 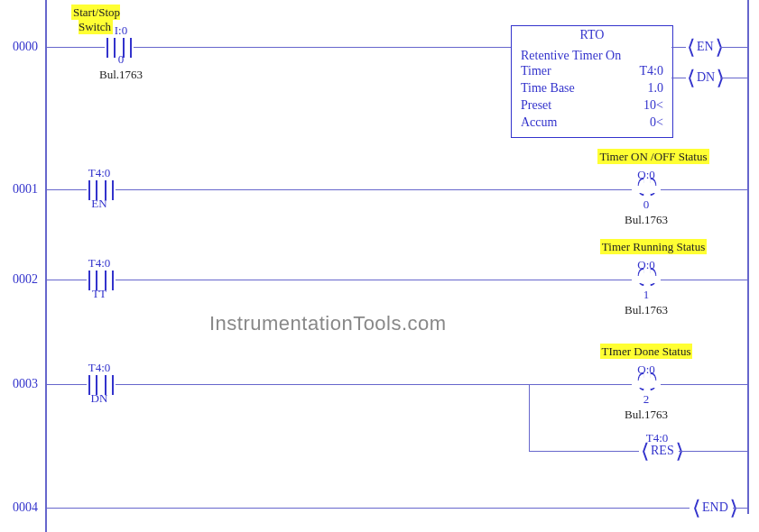 What do you see at coordinates (646, 220) in the screenshot?
I see `rung1-out-module: Bul.1763` at bounding box center [646, 220].